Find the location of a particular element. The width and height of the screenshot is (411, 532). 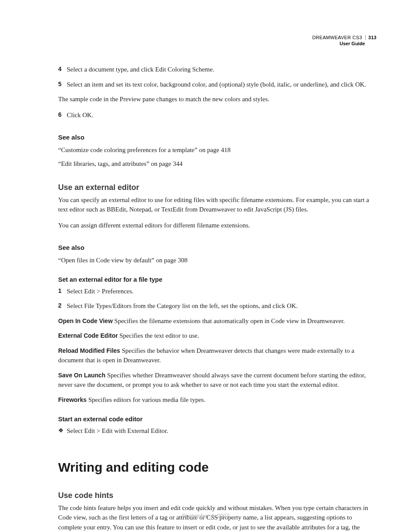

option-label: Save On Launch is located at coordinates (82, 375).